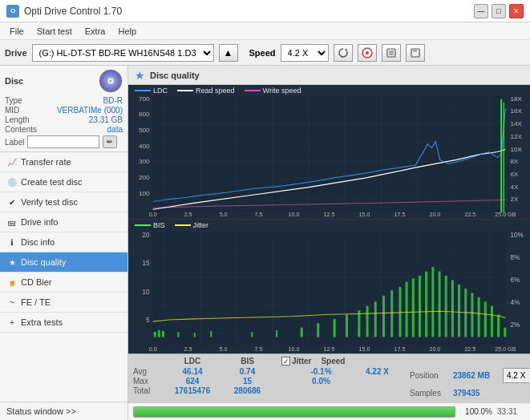  Describe the element at coordinates (285, 361) in the screenshot. I see `jitter-checkbox: ✓` at that location.